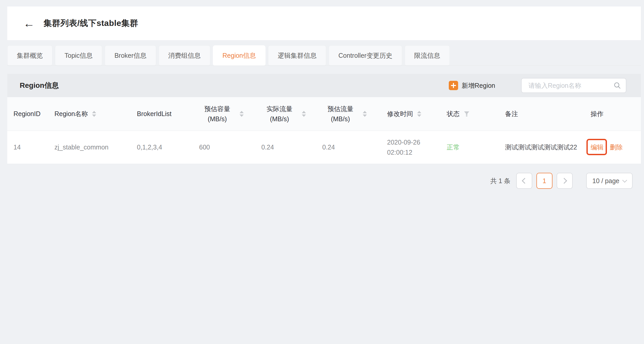  What do you see at coordinates (185, 55) in the screenshot?
I see `tab-consumer-group-info: 消费组信息` at bounding box center [185, 55].